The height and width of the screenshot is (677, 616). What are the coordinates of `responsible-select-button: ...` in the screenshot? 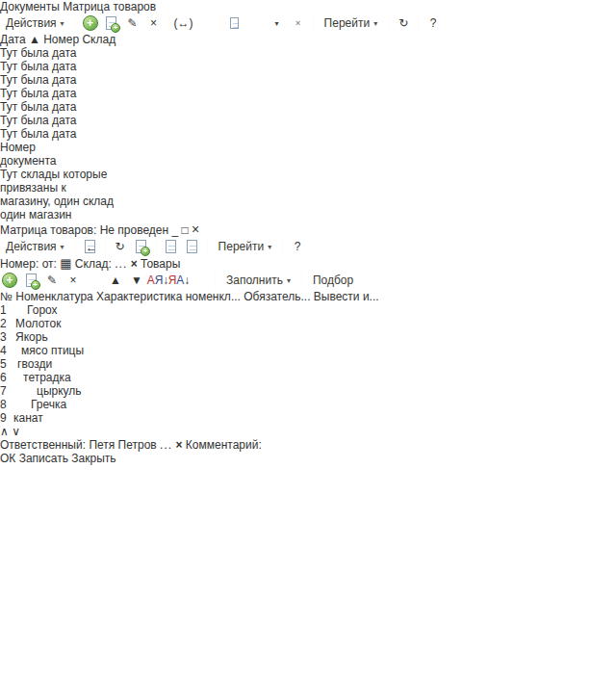 It's located at (166, 445).